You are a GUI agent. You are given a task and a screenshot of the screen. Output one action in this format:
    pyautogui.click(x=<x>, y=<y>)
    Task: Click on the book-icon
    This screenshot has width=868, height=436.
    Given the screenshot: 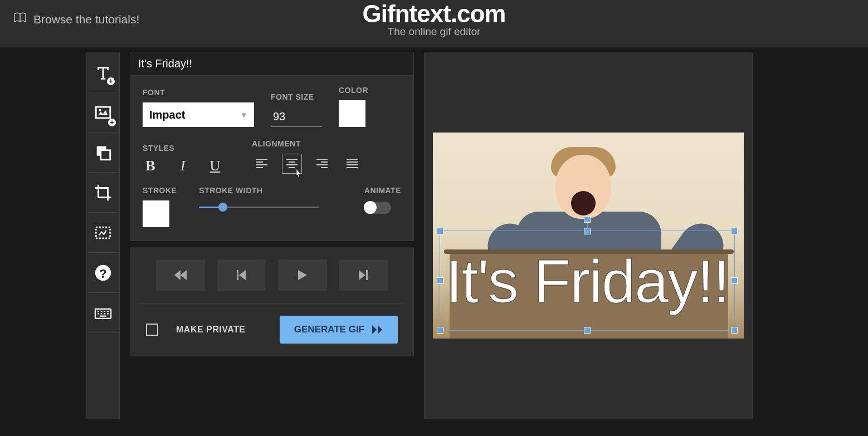 What is the action you would take?
    pyautogui.click(x=20, y=19)
    